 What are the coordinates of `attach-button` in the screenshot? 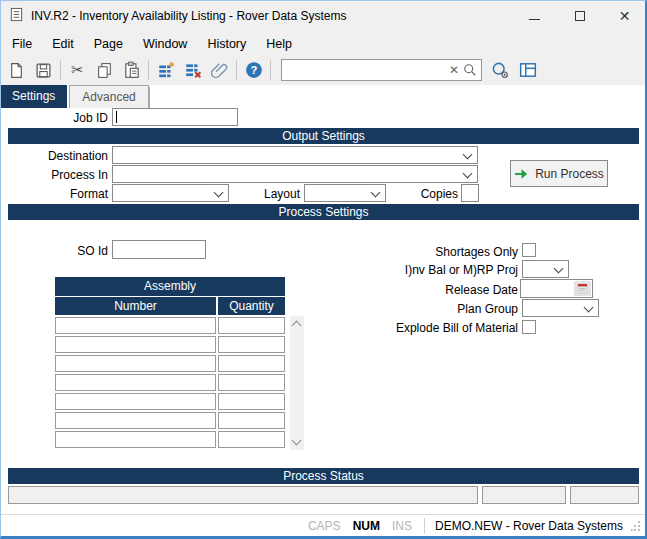 It's located at (220, 70).